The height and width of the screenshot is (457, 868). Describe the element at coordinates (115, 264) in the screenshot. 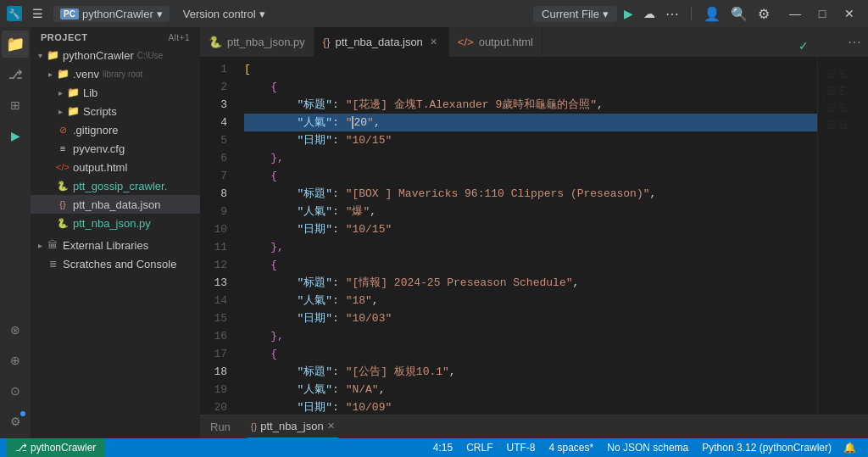

I see `tree-item-scratches: ▸ ≣ Scratches and Console` at that location.